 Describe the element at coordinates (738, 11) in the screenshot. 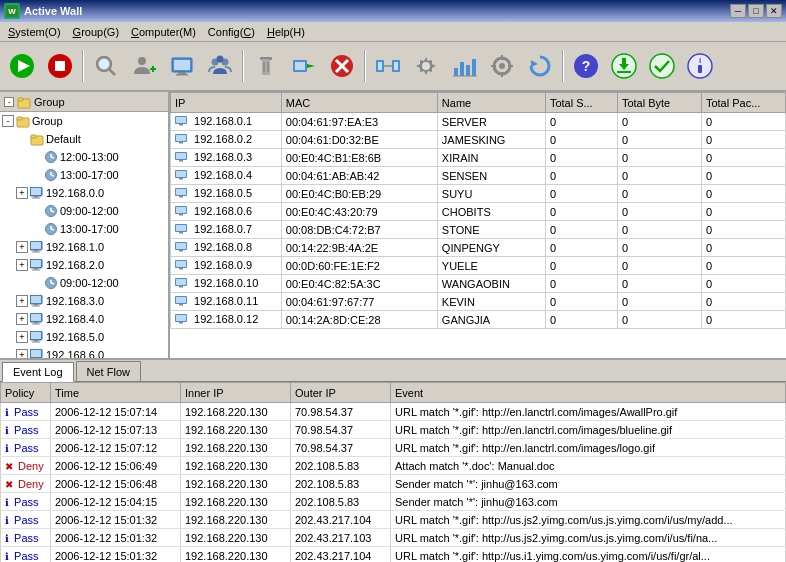

I see `minimize-button: ─` at that location.